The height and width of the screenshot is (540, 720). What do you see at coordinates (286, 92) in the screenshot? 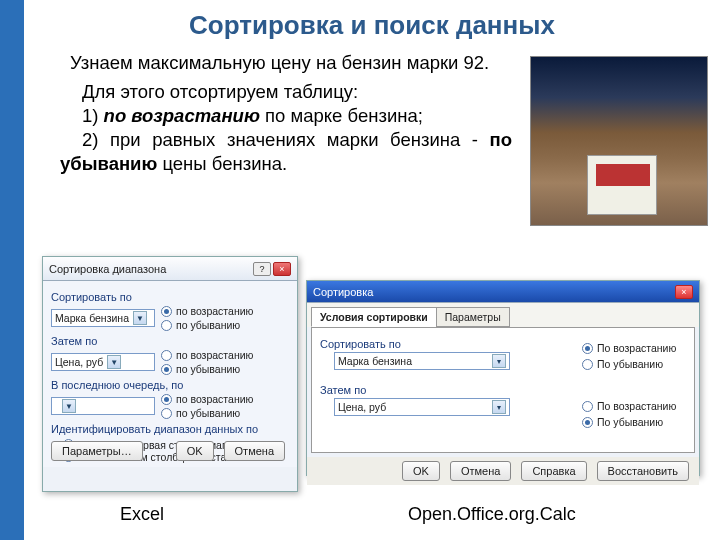
I see `steps-line1: Для этого отсортируем таблицу:` at bounding box center [286, 92].